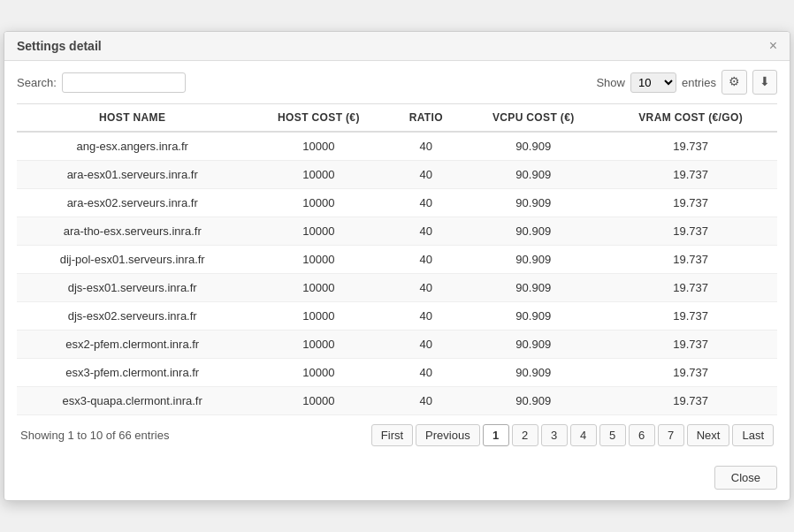  I want to click on close-button: Close, so click(746, 477).